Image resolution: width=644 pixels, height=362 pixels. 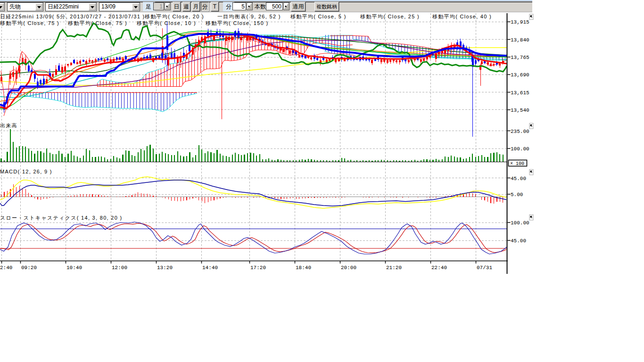 I want to click on svg-text: スロー・ストキャスティクス( 14, 3, 80, 20 ), so click(x=61, y=218).